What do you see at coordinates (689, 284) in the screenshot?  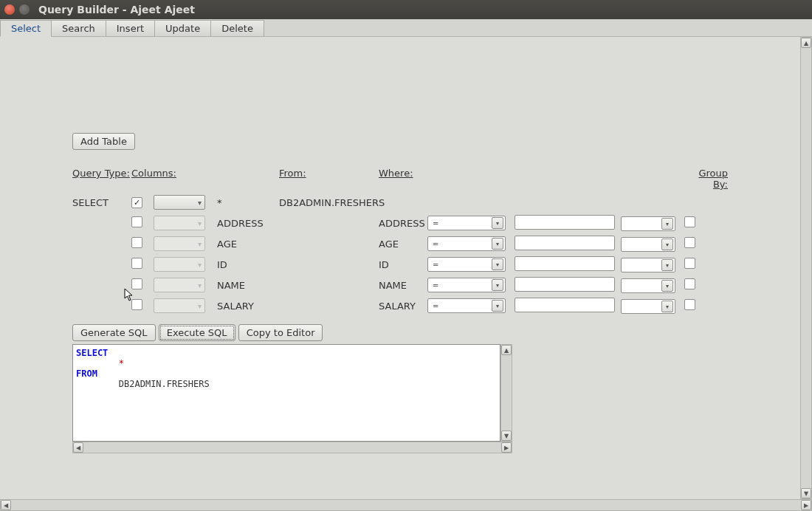 I see `groupby-checkbox-name` at bounding box center [689, 284].